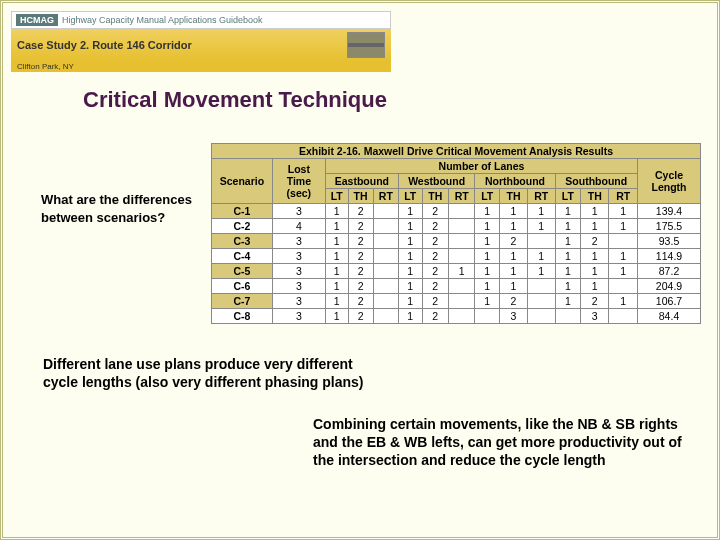 The image size is (720, 540). What do you see at coordinates (201, 20) in the screenshot?
I see `banner-top: HCMAG Highway Capacity Manual Applicatio…` at bounding box center [201, 20].